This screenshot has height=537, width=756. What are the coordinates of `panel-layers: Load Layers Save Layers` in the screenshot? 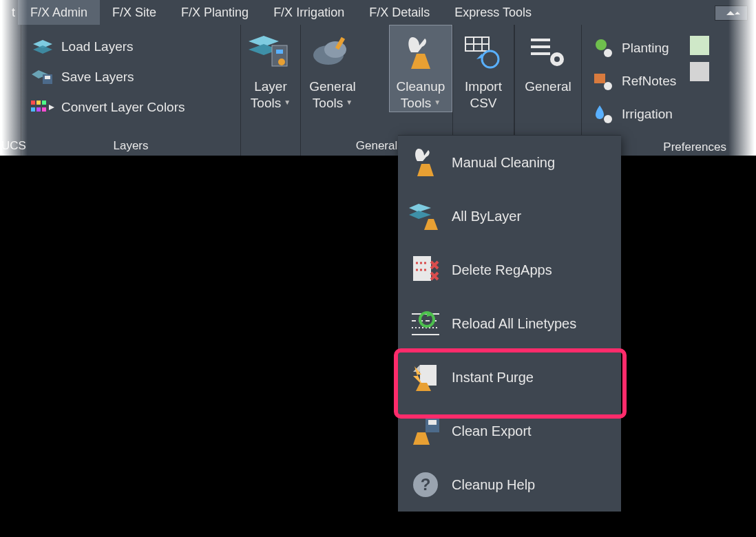 It's located at (131, 90).